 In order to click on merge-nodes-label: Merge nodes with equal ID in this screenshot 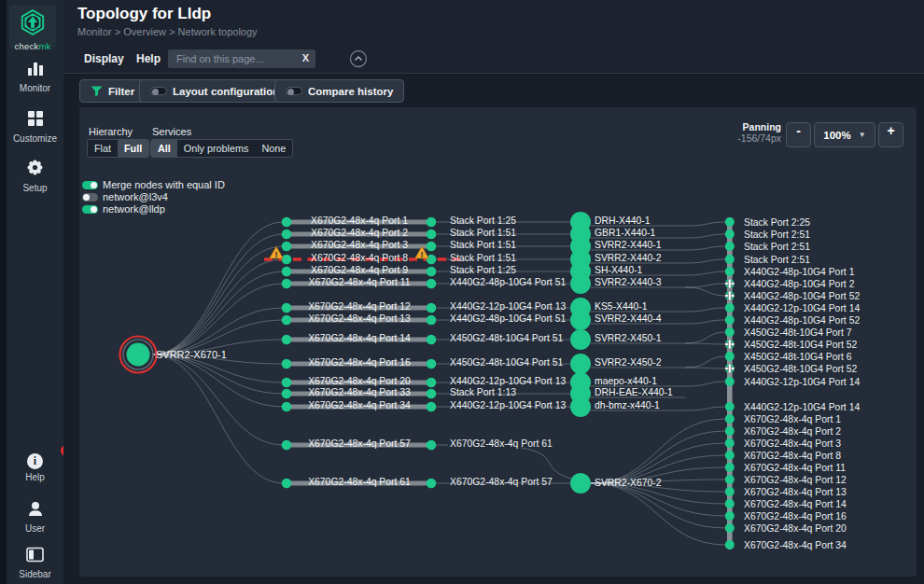, I will do `click(164, 185)`.